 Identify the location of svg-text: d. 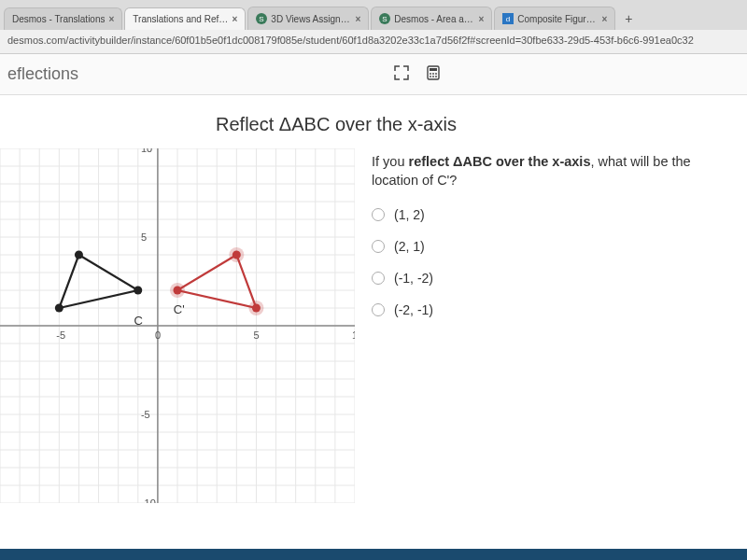
(508, 19).